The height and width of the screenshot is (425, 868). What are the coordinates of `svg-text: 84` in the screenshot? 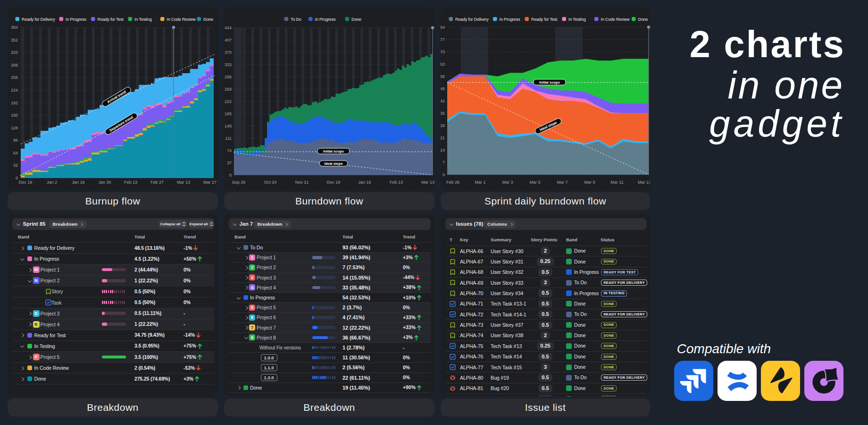 It's located at (442, 27).